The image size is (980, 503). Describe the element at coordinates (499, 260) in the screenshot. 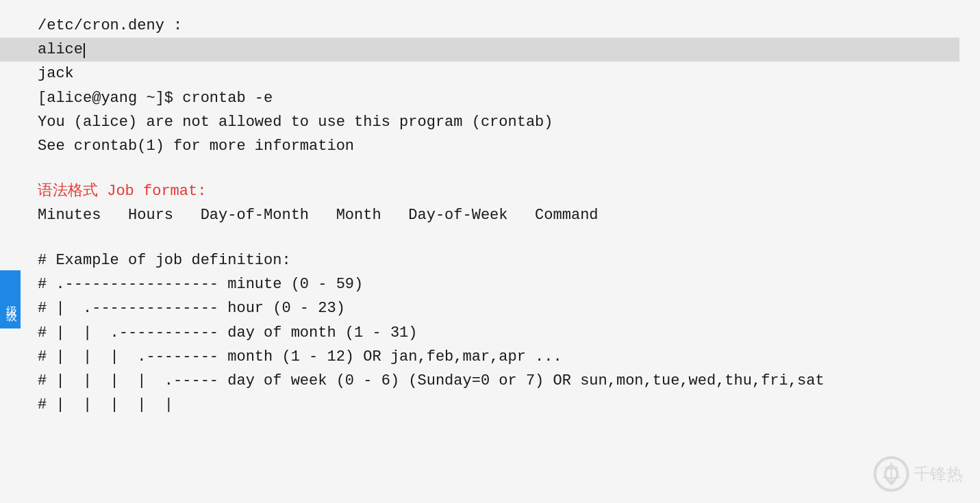

I see `line-minute-def: # Example of job definition:` at that location.